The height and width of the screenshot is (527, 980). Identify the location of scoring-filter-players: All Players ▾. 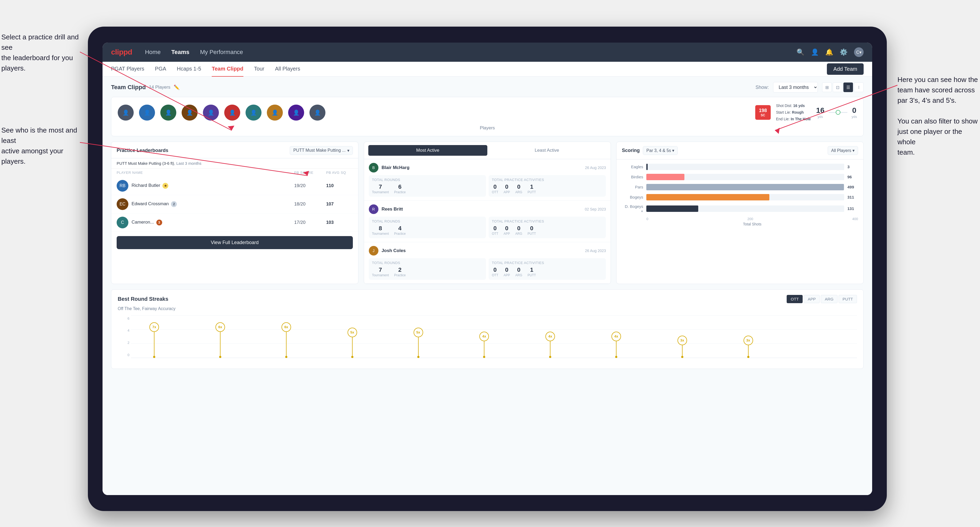
(843, 151).